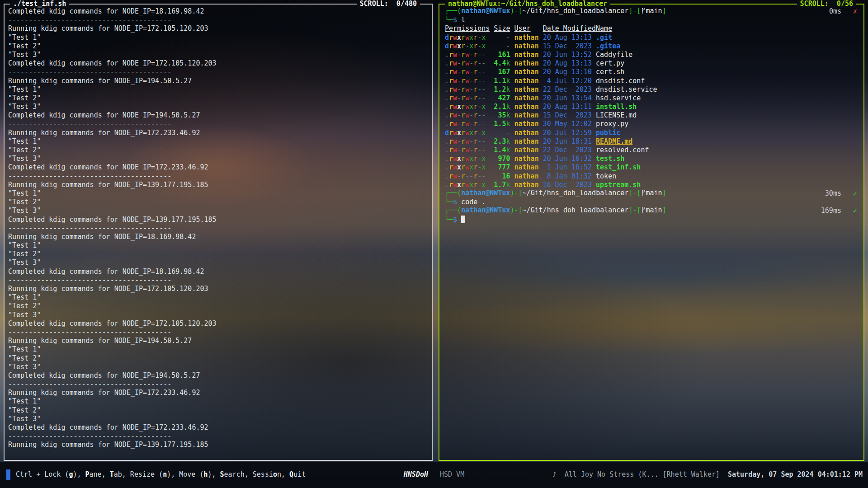  Describe the element at coordinates (610, 72) in the screenshot. I see `file-name: cert.sh` at that location.